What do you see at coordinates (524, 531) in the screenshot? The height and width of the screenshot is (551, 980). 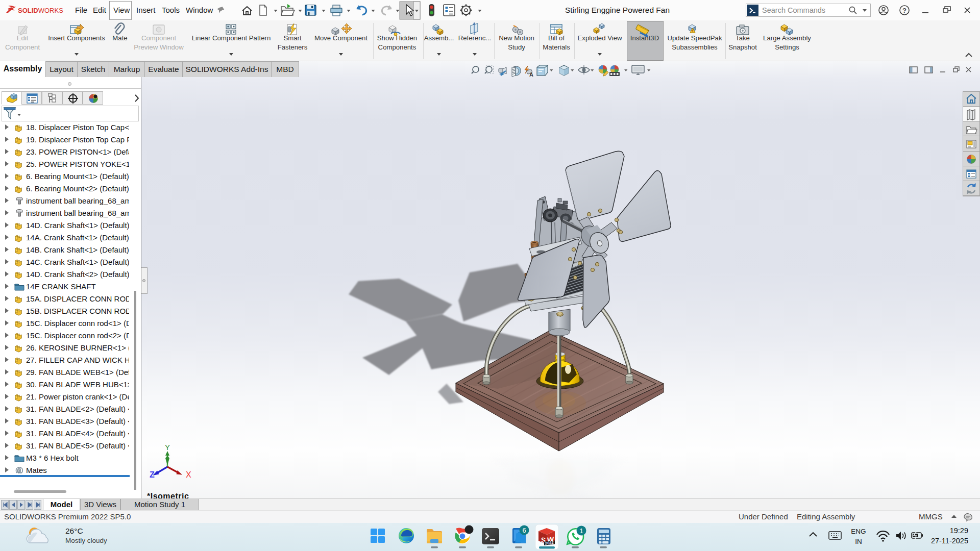 I see `svg-text: 6` at bounding box center [524, 531].